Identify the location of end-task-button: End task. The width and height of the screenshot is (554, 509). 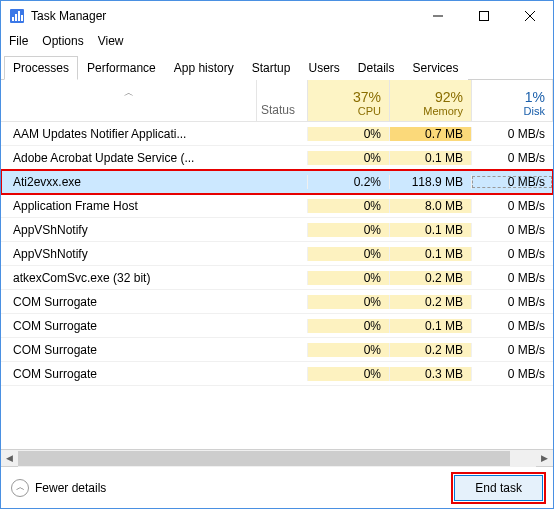
(498, 488).